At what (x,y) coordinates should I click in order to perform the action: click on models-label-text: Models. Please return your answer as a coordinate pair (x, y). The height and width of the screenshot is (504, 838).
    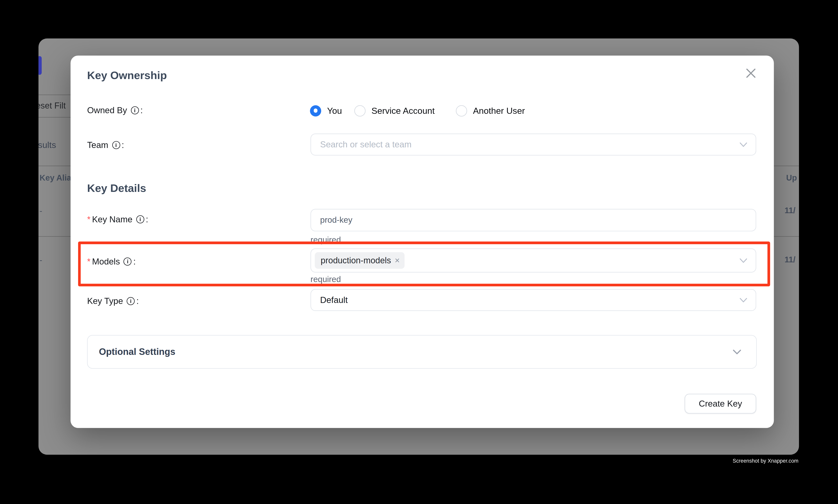
    Looking at the image, I should click on (106, 262).